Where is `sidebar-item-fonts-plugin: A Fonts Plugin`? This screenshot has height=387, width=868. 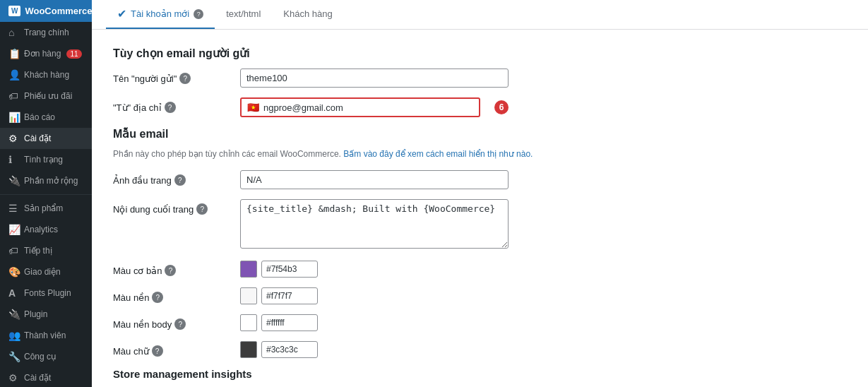 sidebar-item-fonts-plugin: A Fonts Plugin is located at coordinates (46, 293).